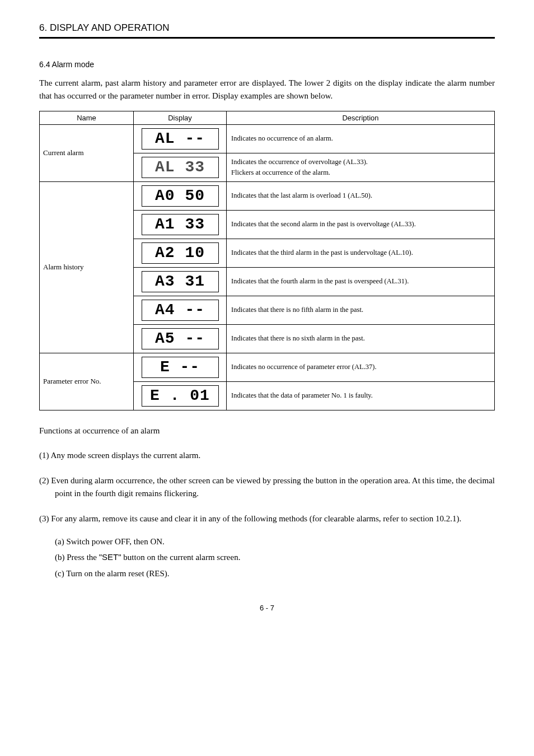 Image resolution: width=534 pixels, height=756 pixels. I want to click on display-cell: E --, so click(180, 367).